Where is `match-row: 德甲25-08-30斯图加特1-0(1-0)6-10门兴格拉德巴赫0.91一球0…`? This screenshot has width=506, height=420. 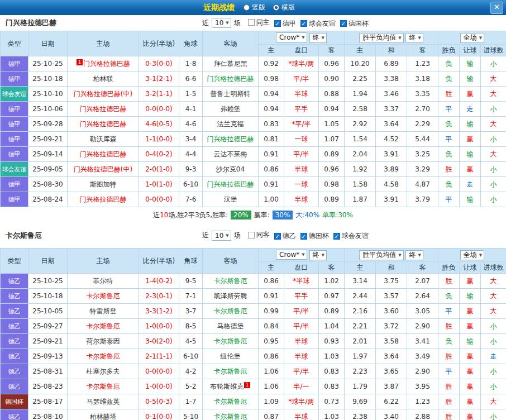
match-row: 德甲25-08-30斯图加特1-0(1-0)6-10门兴格拉德巴赫0.91一球0… is located at coordinates (254, 184).